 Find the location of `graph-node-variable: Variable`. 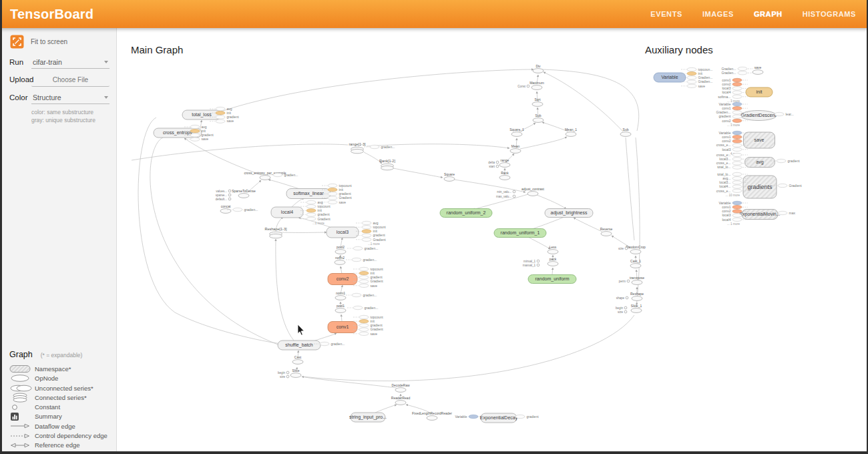

graph-node-variable: Variable is located at coordinates (670, 77).